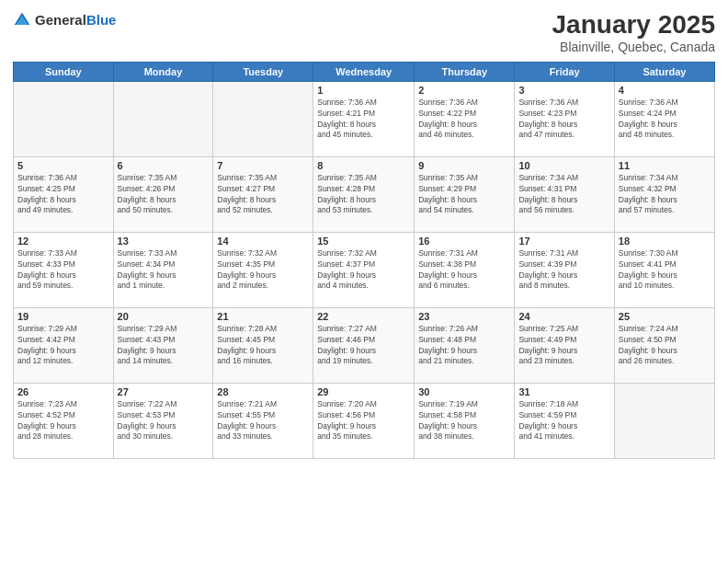 The height and width of the screenshot is (563, 728). I want to click on day-info: Sunrise: 7:35 AM Sunset: 4:29 PM Dayligh…, so click(464, 195).